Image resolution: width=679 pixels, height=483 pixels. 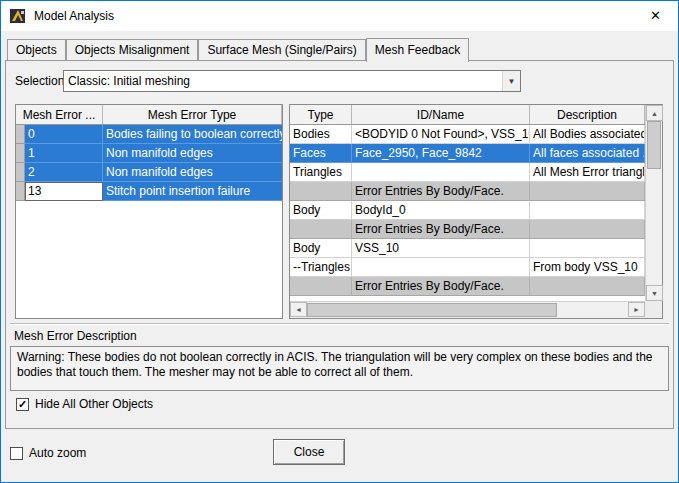 What do you see at coordinates (283, 81) in the screenshot?
I see `selection-value: Classic: Initial meshing` at bounding box center [283, 81].